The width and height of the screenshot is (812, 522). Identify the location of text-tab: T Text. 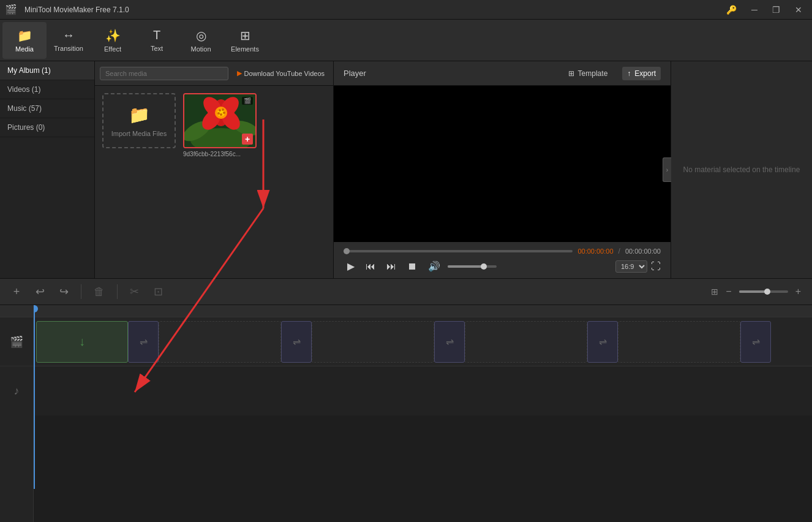
(157, 40).